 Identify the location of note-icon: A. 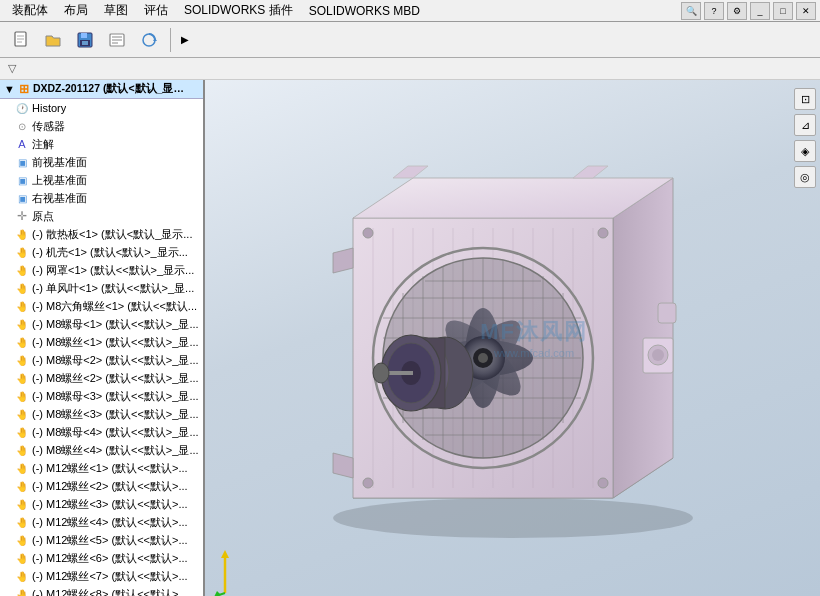
(22, 144).